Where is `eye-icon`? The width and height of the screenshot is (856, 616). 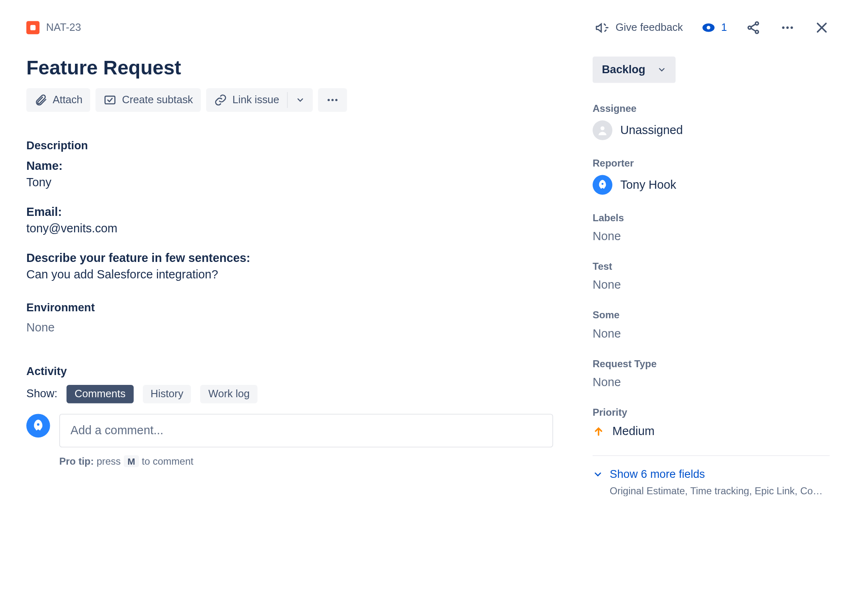 eye-icon is located at coordinates (709, 28).